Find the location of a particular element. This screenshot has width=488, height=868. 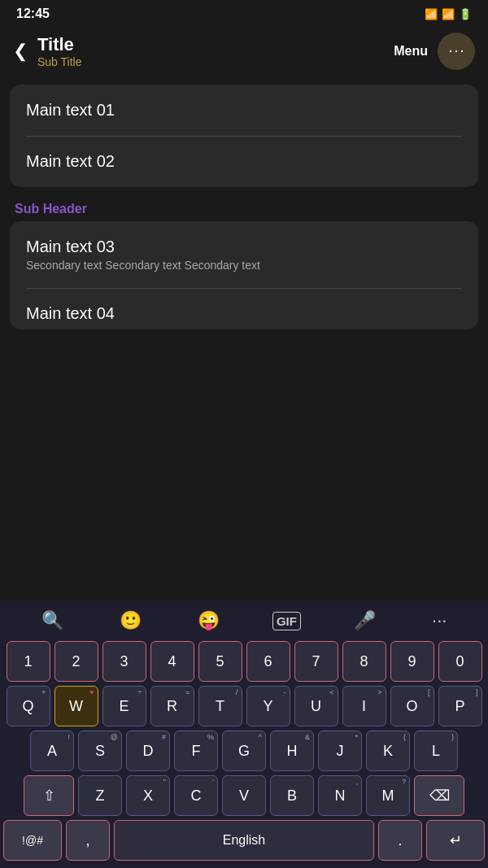

emoji-icon: 🙂 is located at coordinates (130, 621).